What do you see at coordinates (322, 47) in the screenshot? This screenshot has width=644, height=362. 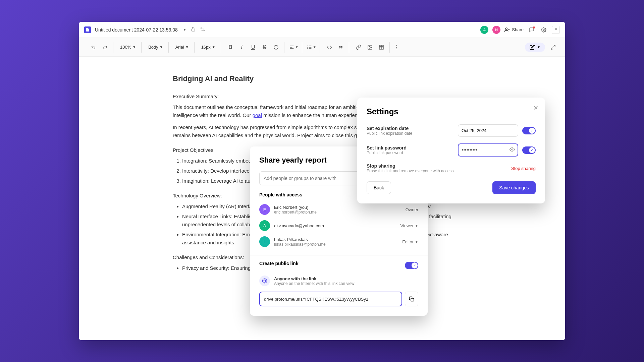 I see `toolbar: 100% ▼ Body ▼ Arial ▼ 16px ▼ B I U S ▼ ▼` at bounding box center [322, 47].